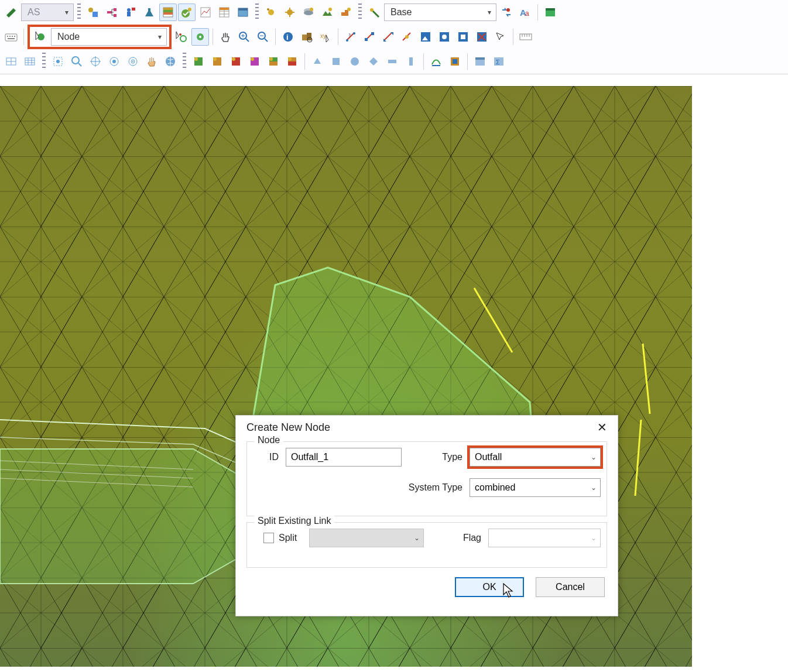  What do you see at coordinates (336, 61) in the screenshot?
I see `poly-b-icon` at bounding box center [336, 61].